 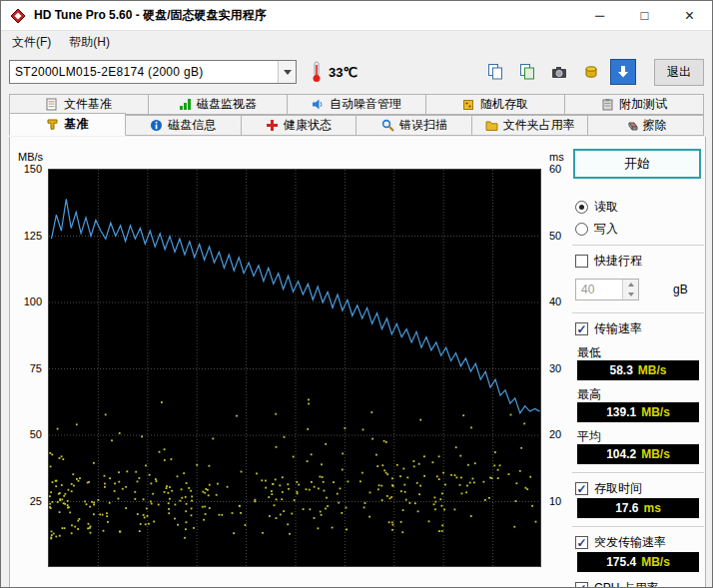 I want to click on menu-help: 帮助(H), so click(x=90, y=42).